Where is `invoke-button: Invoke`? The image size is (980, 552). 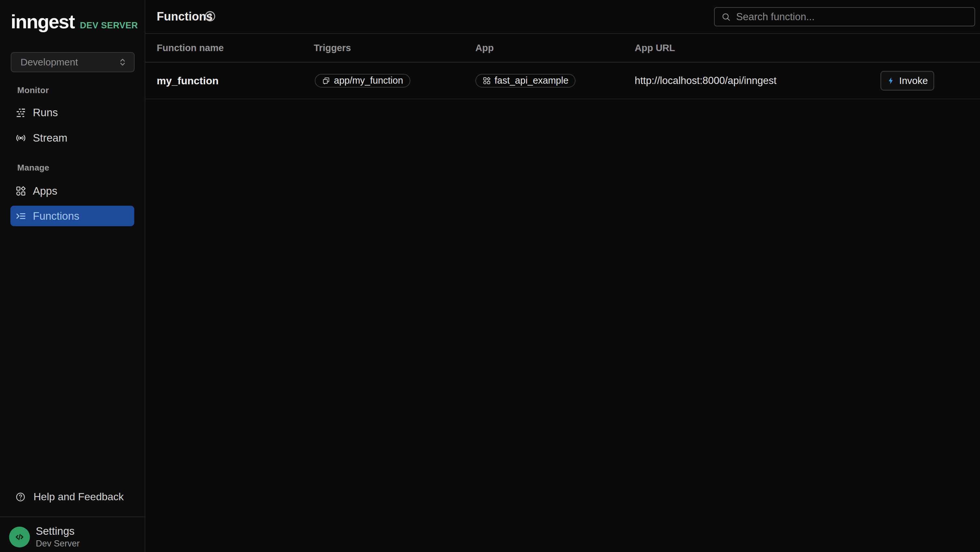
invoke-button: Invoke is located at coordinates (907, 81).